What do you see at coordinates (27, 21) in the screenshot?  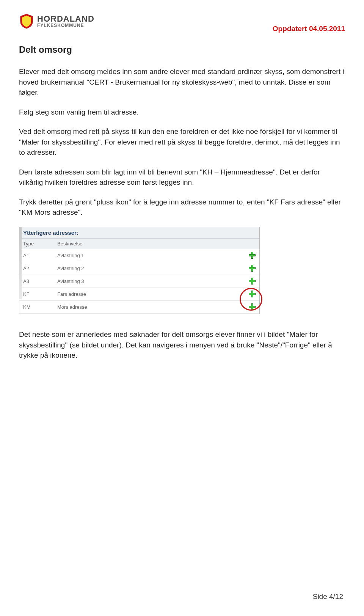 I see `shield-icon` at bounding box center [27, 21].